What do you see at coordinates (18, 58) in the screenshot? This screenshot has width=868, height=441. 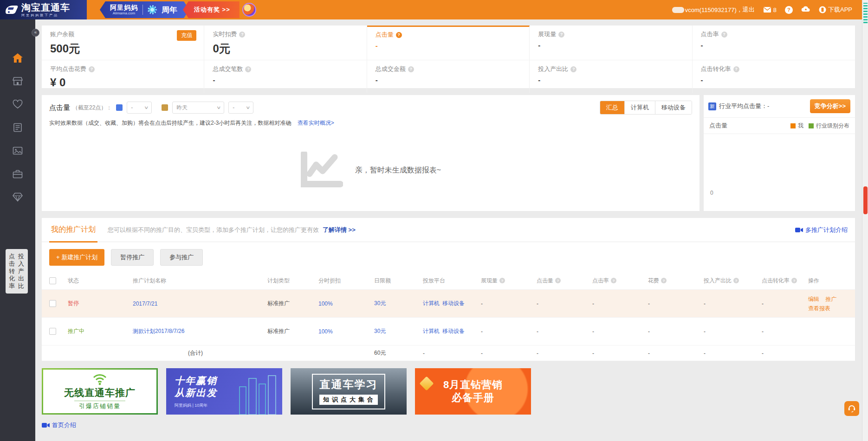 I see `sidebar-item-home` at bounding box center [18, 58].